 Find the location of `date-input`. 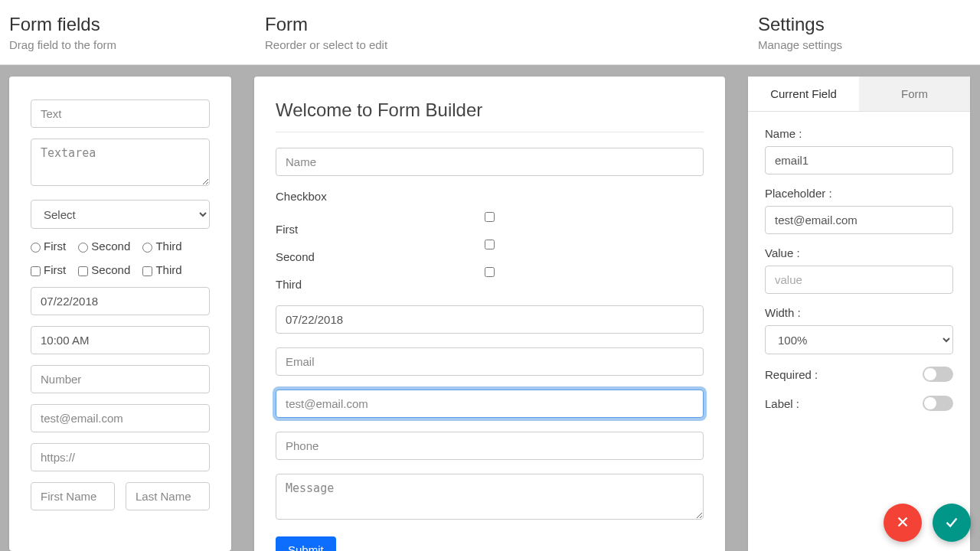

date-input is located at coordinates (490, 320).